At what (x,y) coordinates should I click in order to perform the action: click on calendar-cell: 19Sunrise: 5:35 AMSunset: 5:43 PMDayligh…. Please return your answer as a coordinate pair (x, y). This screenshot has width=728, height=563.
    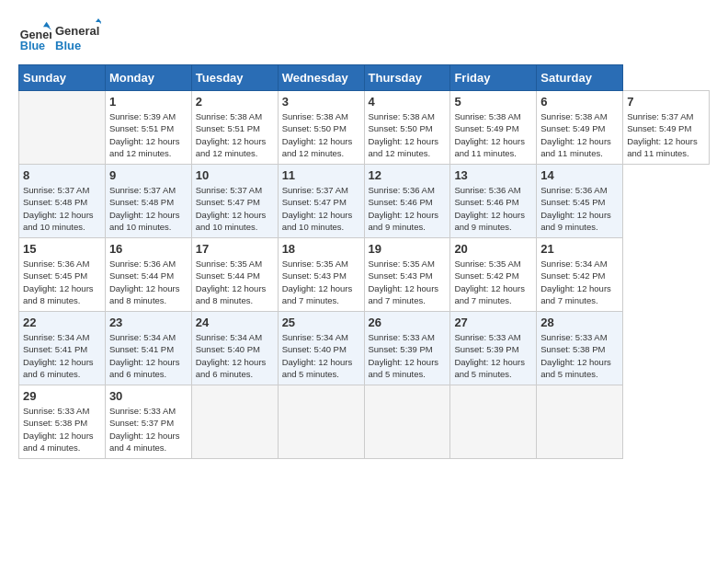
    Looking at the image, I should click on (407, 275).